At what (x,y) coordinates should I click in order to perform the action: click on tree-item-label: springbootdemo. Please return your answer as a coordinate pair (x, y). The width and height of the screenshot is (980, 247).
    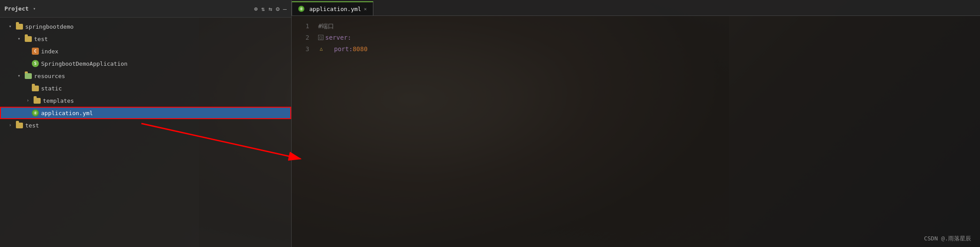
    Looking at the image, I should click on (49, 26).